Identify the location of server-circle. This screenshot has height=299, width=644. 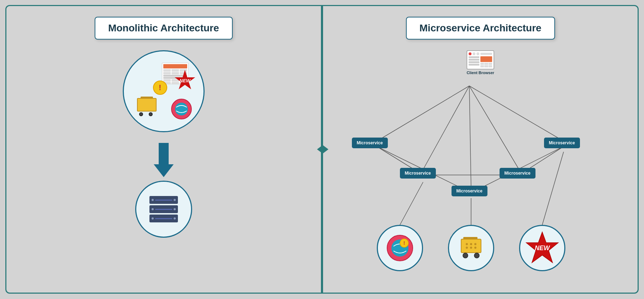
(164, 209).